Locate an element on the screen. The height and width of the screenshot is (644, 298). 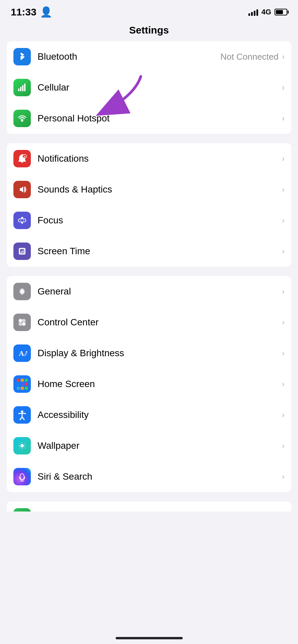
screen-time-icon is located at coordinates (22, 251).